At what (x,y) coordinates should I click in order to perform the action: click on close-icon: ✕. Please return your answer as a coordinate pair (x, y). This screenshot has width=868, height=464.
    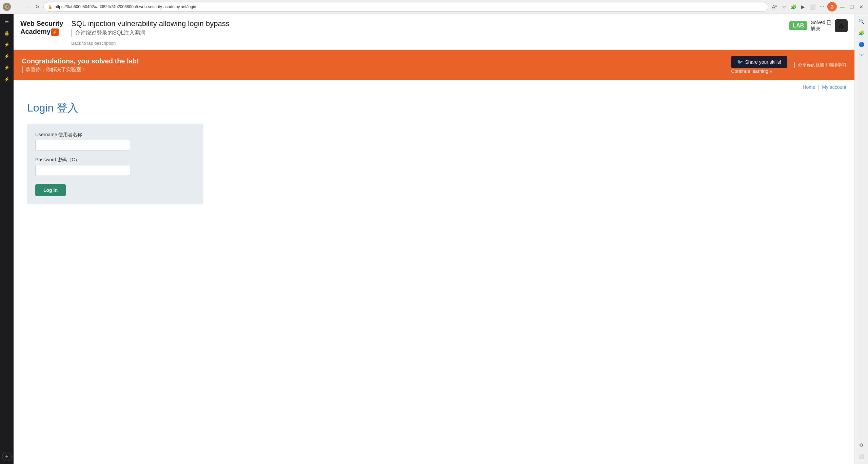
    Looking at the image, I should click on (861, 7).